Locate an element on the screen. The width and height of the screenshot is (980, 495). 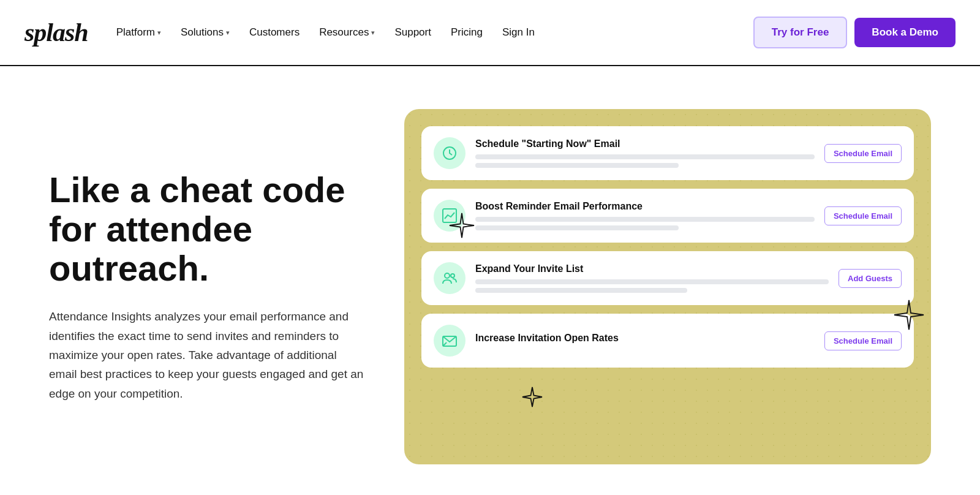
navbar: splash Platform ▾ Solutions ▾ Customers … is located at coordinates (490, 33).